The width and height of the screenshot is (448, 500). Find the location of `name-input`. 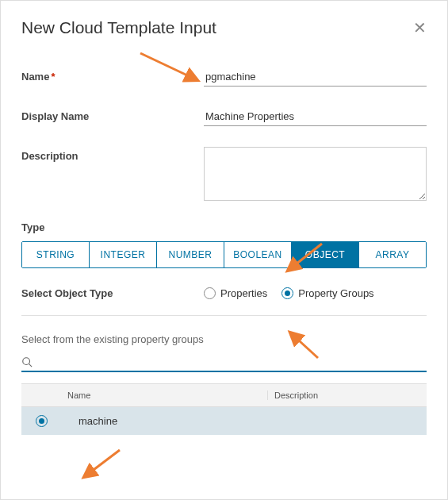

name-input is located at coordinates (316, 77).